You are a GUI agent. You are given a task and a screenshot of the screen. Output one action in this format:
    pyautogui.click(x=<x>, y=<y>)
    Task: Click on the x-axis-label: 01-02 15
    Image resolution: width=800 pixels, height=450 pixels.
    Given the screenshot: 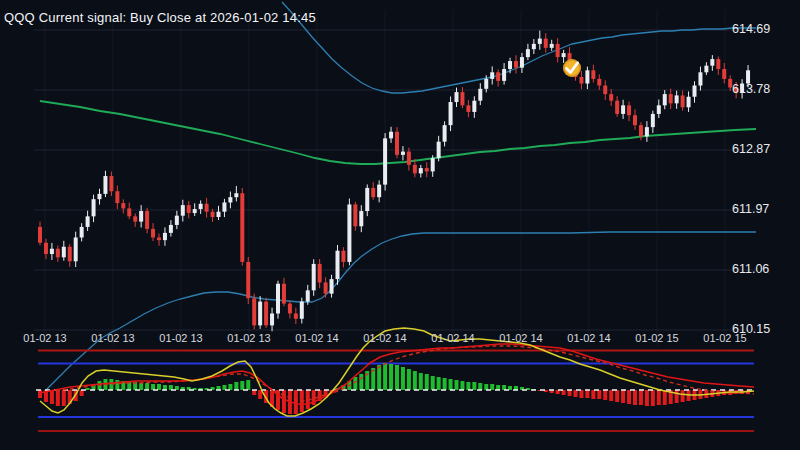 What is the action you would take?
    pyautogui.click(x=656, y=338)
    